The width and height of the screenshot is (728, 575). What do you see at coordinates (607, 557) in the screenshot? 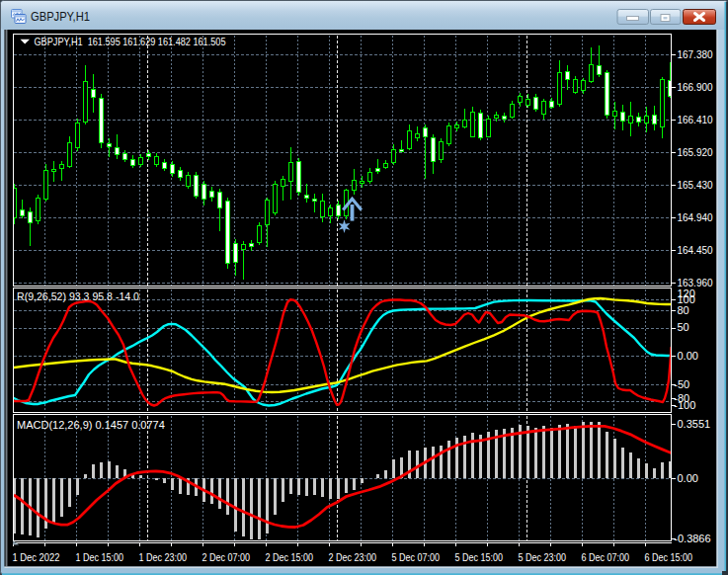
I see `svg-text: 6 Dec 07:00` at bounding box center [607, 557].